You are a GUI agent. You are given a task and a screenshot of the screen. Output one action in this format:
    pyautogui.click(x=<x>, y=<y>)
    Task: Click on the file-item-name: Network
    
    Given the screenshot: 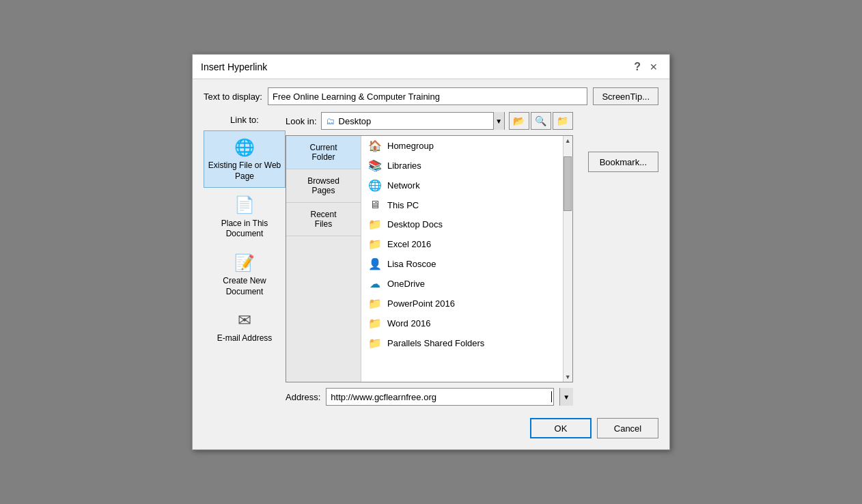 What is the action you would take?
    pyautogui.click(x=404, y=186)
    